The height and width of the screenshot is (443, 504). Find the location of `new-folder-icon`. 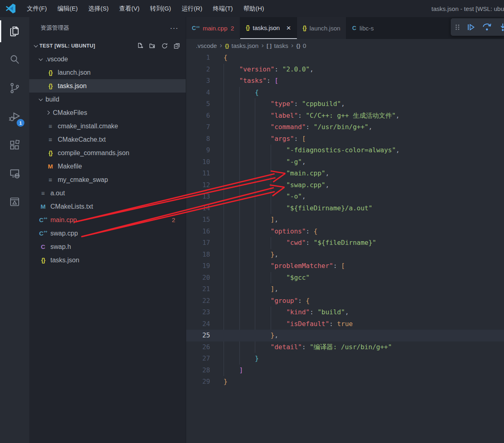

new-folder-icon is located at coordinates (152, 46).